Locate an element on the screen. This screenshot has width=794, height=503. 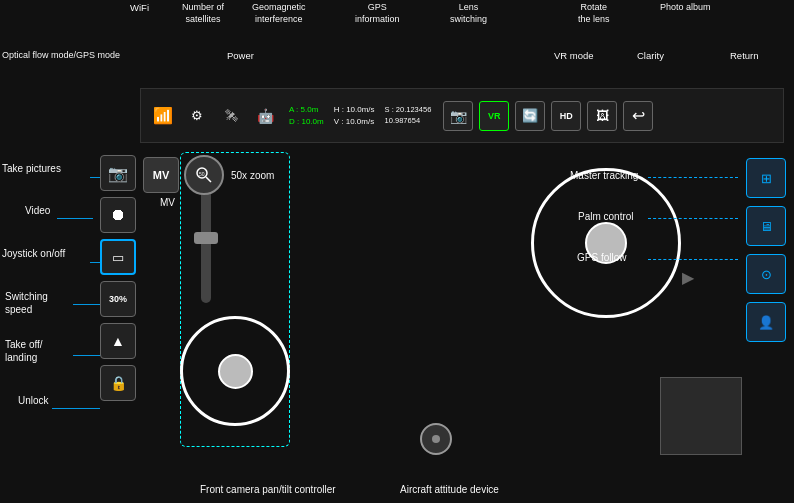
satellite-coords: S : 20.123456 10.987654 is located at coordinates (408, 116).